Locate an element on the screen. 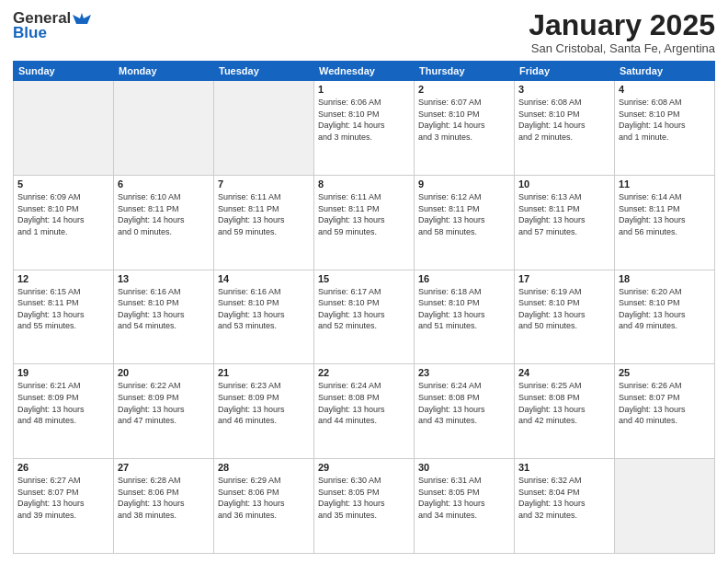 Image resolution: width=728 pixels, height=563 pixels. weekday-header-monday: Monday is located at coordinates (164, 72).